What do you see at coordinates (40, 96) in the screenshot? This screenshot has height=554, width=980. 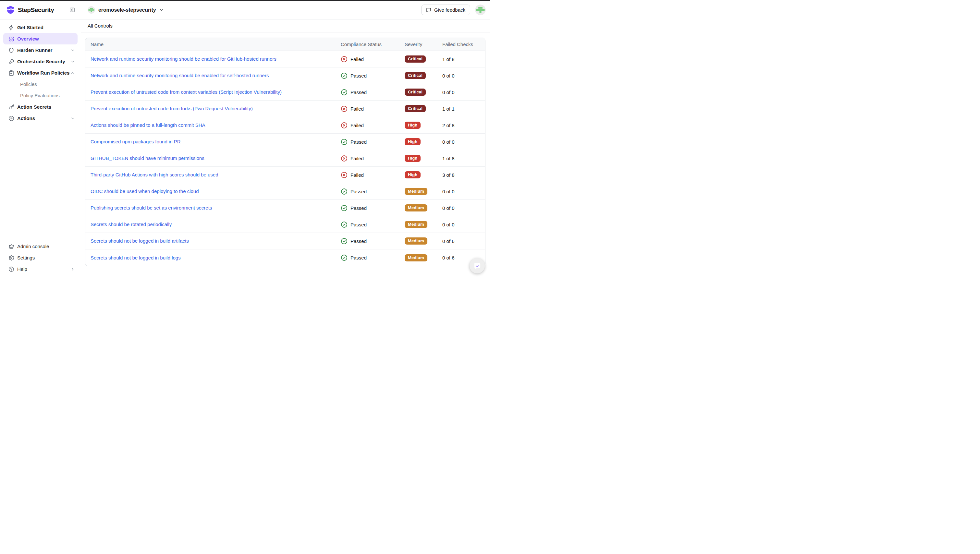 I see `sidebar-item-policy-evaluations: Policy Evaluations` at bounding box center [40, 96].